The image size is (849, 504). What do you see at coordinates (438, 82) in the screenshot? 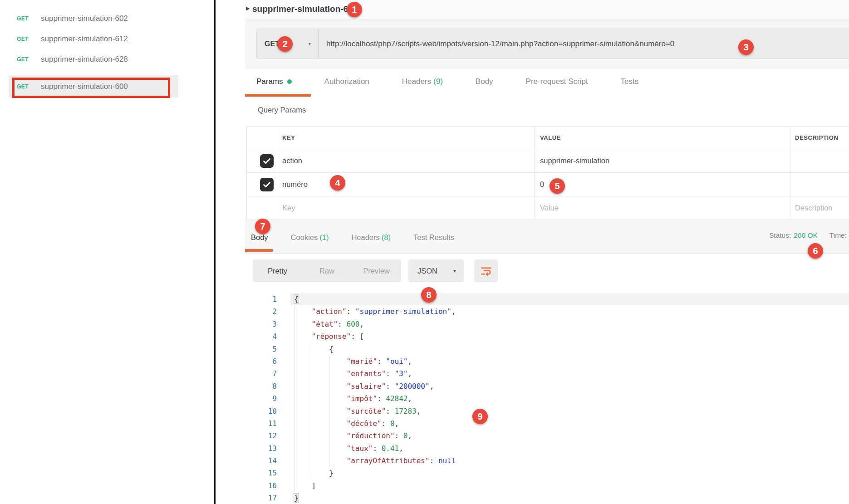
I see `tab-count: (9)` at bounding box center [438, 82].